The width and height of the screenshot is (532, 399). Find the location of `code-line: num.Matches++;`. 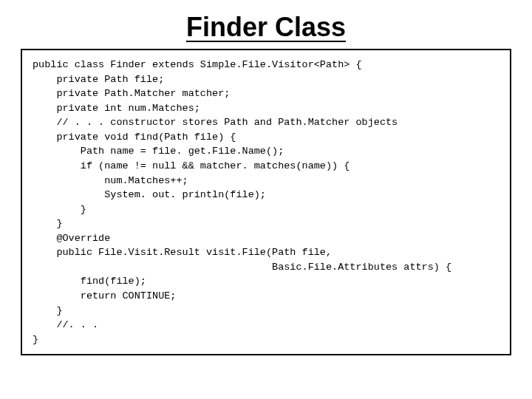

code-line: num.Matches++; is located at coordinates (111, 180).